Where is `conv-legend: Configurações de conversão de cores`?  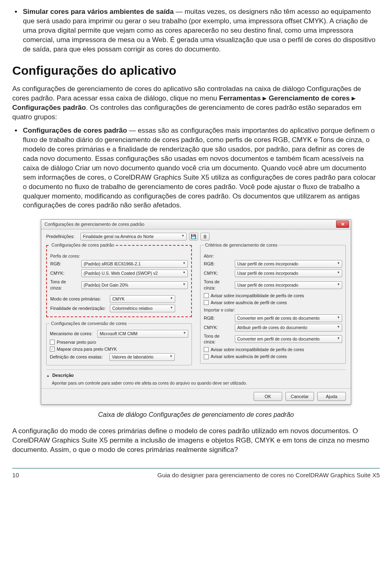 conv-legend: Configurações de conversão de cores is located at coordinates (89, 323).